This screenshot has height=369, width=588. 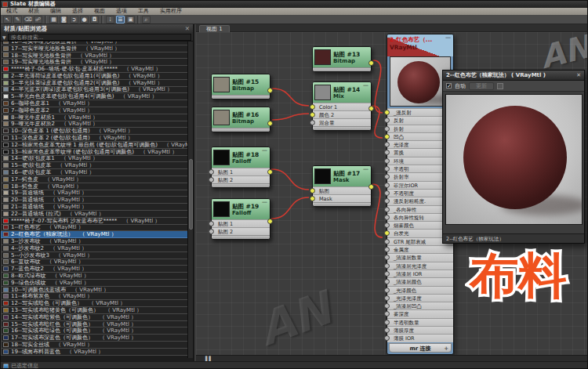 What do you see at coordinates (187, 28) in the screenshot?
I see `browser-close-icon: ✕` at bounding box center [187, 28].